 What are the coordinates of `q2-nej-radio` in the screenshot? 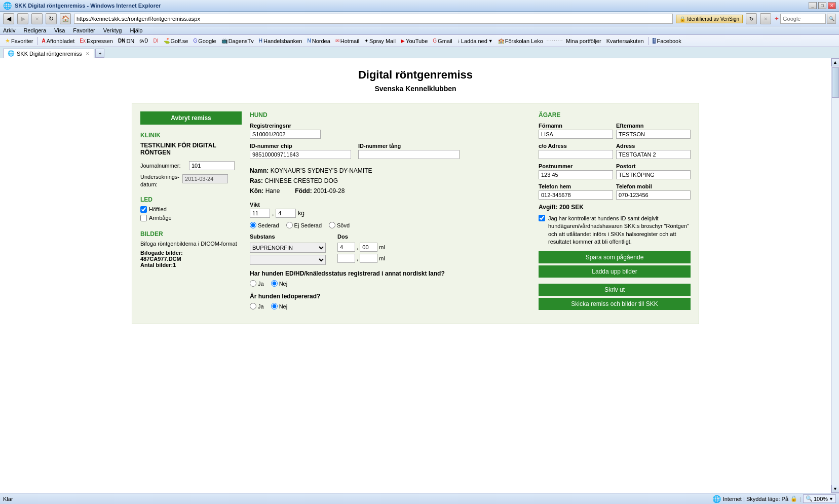 It's located at (275, 306).